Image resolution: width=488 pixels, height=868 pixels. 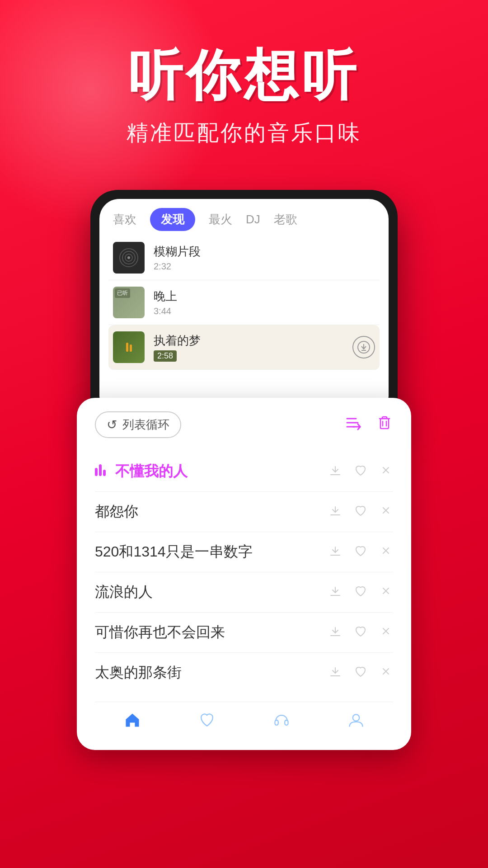 I want to click on song-duration-3: 2:58, so click(x=165, y=356).